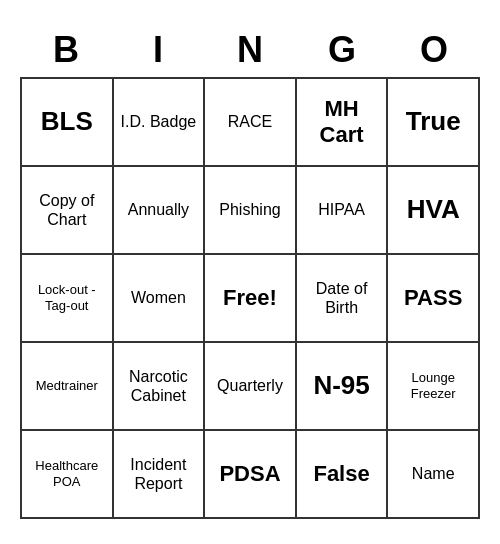 Image resolution: width=500 pixels, height=544 pixels. What do you see at coordinates (250, 386) in the screenshot?
I see `bingo-cell: Quarterly` at bounding box center [250, 386].